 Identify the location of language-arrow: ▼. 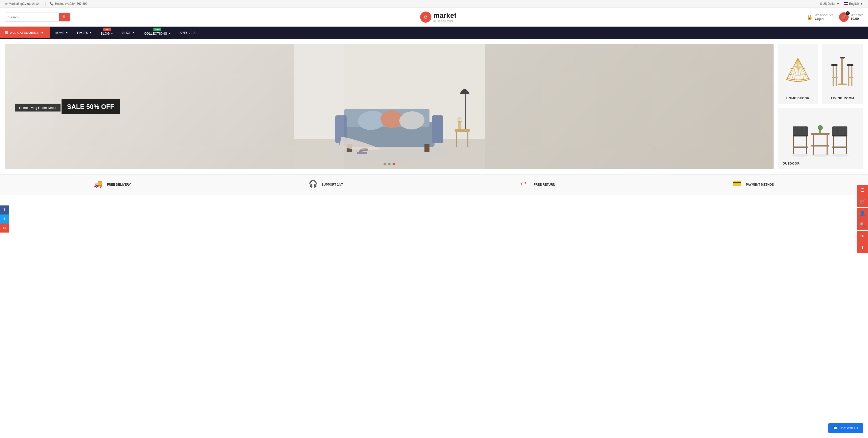
(861, 4).